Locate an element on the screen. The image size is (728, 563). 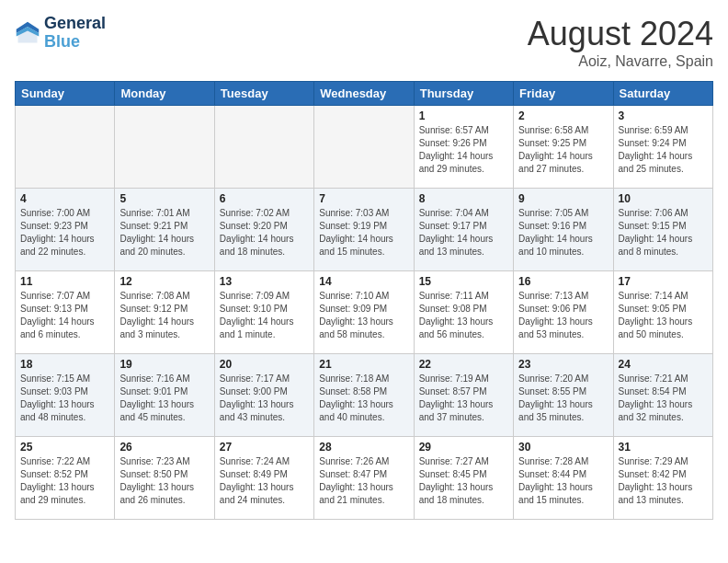
day-info: Sunrise: 7:03 AMSunset: 9:19 PMDaylight:… is located at coordinates (364, 233).